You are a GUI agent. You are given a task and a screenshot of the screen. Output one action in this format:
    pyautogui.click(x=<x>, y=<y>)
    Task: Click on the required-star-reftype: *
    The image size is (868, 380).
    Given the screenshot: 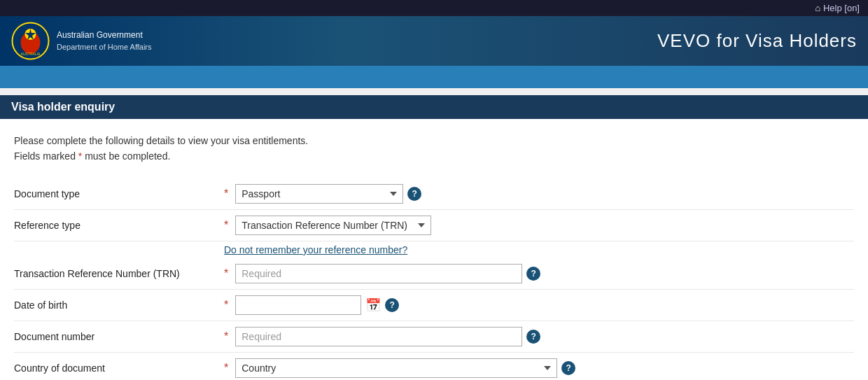 What is the action you would take?
    pyautogui.click(x=226, y=225)
    